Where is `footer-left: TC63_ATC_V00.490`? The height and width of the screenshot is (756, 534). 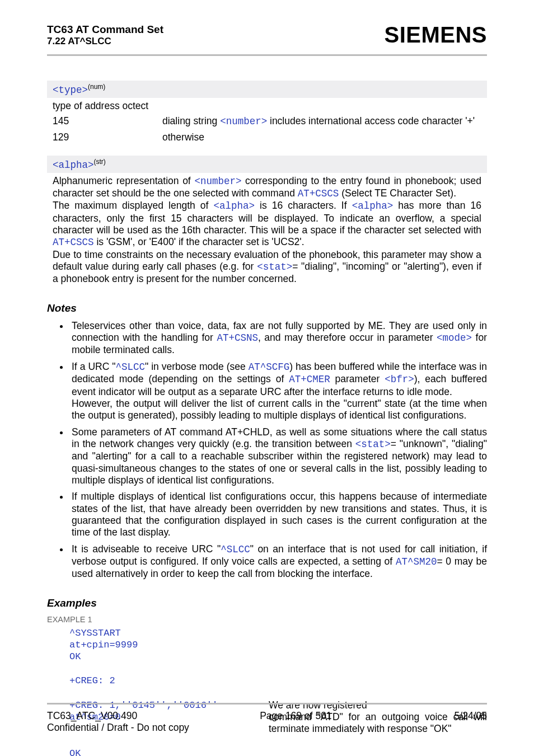 footer-left: TC63_ATC_V00.490 is located at coordinates (92, 716).